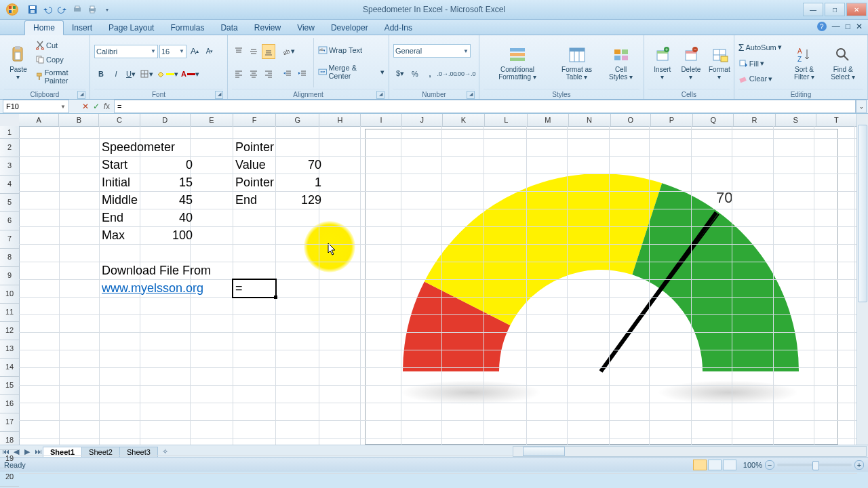  What do you see at coordinates (256, 165) in the screenshot?
I see `cell-F3: Value` at bounding box center [256, 165].